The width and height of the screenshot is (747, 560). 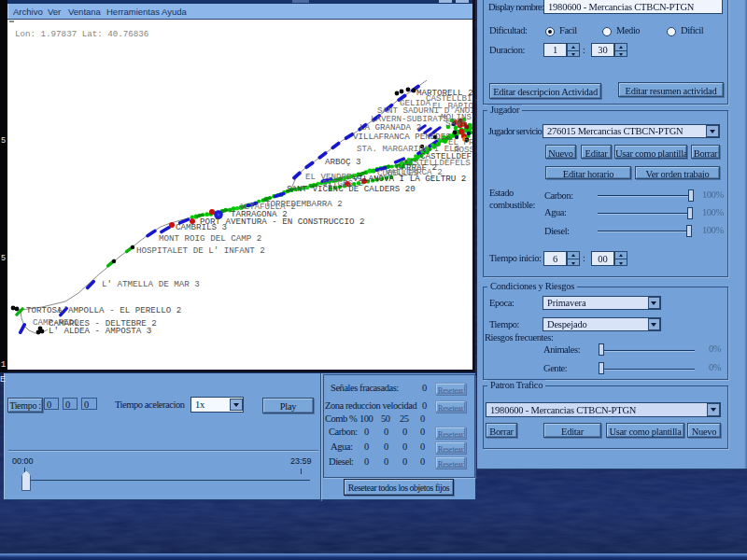 What do you see at coordinates (100, 330) in the screenshot?
I see `svg-text: L' ALDEA - AMPOSTA 3` at bounding box center [100, 330].